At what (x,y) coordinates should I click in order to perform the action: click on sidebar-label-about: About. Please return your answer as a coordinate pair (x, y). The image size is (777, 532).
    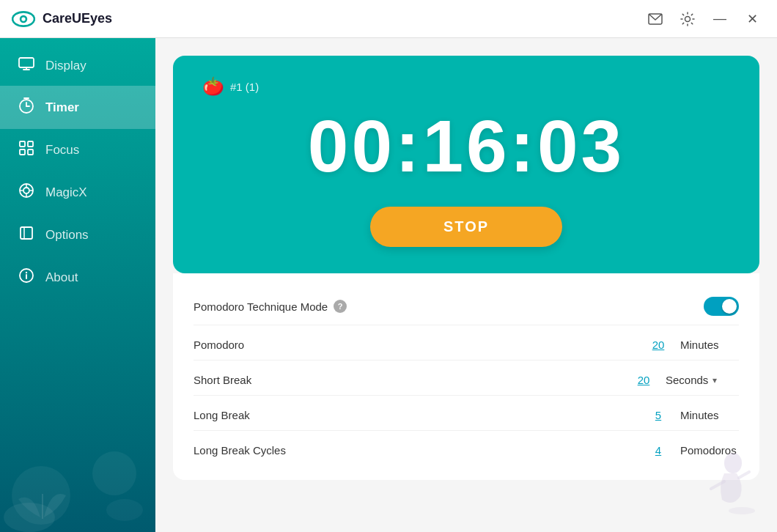
    Looking at the image, I should click on (62, 278).